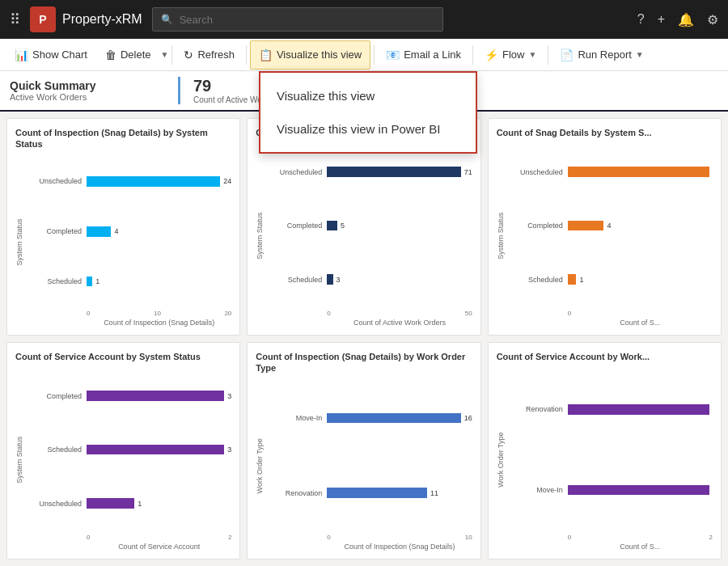 Image resolution: width=728 pixels, height=566 pixels. What do you see at coordinates (364, 19) in the screenshot?
I see `nav-bar: ⠿ P Property-xRM 🔍 ? + 🔔 ⚙` at bounding box center [364, 19].